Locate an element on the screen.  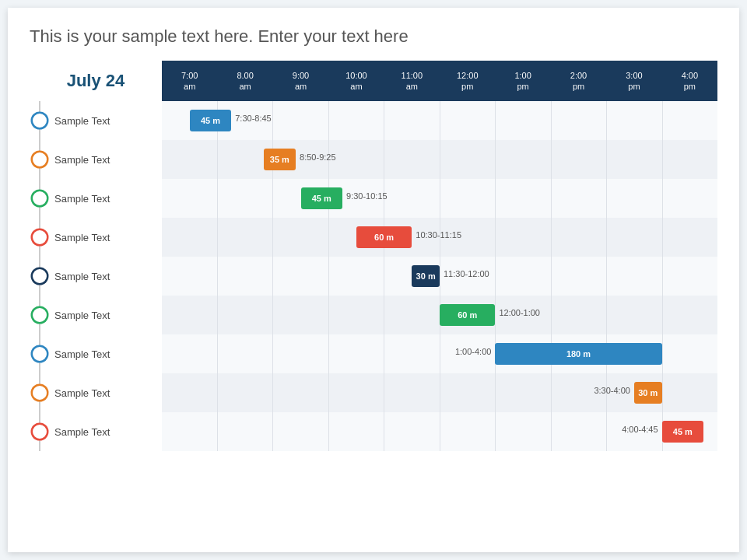
row-label-1: Sample Text is located at coordinates (96, 159).